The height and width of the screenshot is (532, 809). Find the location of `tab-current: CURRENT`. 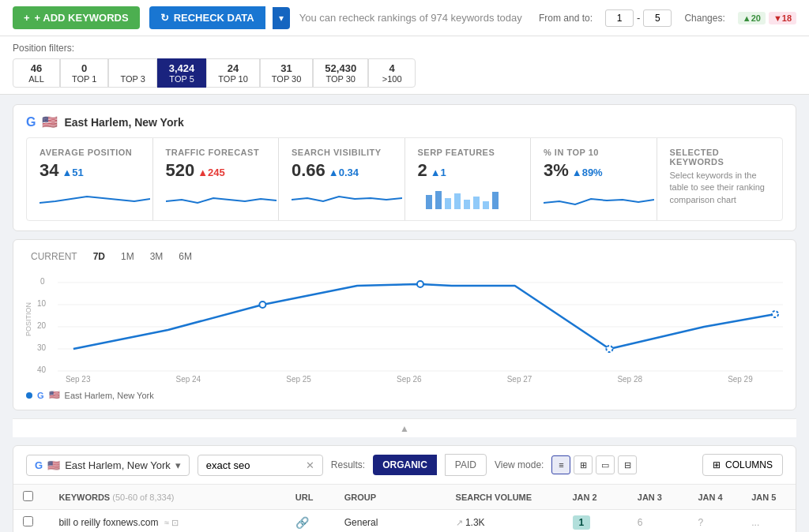

tab-current: CURRENT is located at coordinates (54, 257).